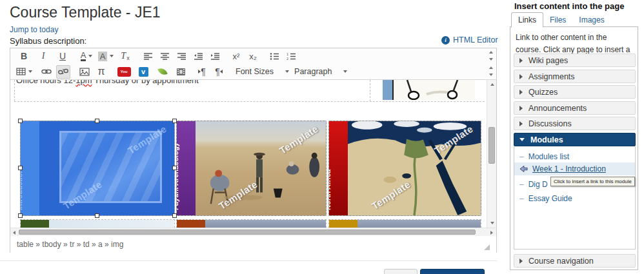 This screenshot has height=274, width=644. Describe the element at coordinates (574, 92) in the screenshot. I see `accordion-quizzes: Quizzes` at that location.